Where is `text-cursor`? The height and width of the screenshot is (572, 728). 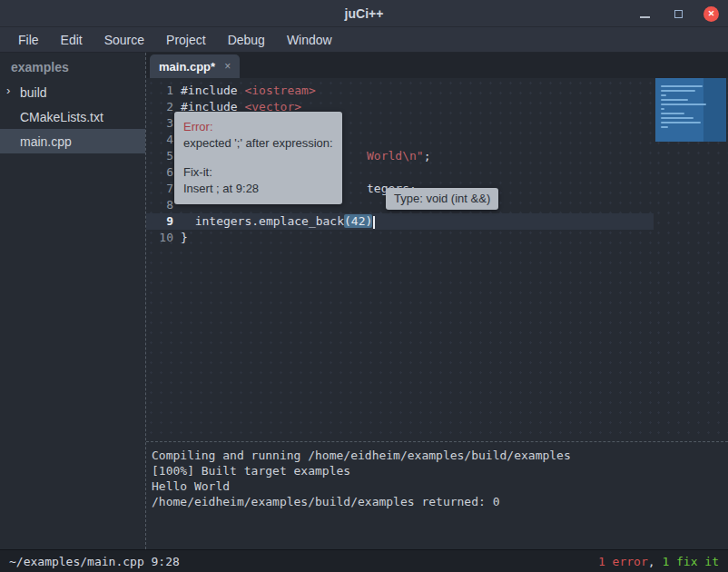 text-cursor is located at coordinates (374, 222).